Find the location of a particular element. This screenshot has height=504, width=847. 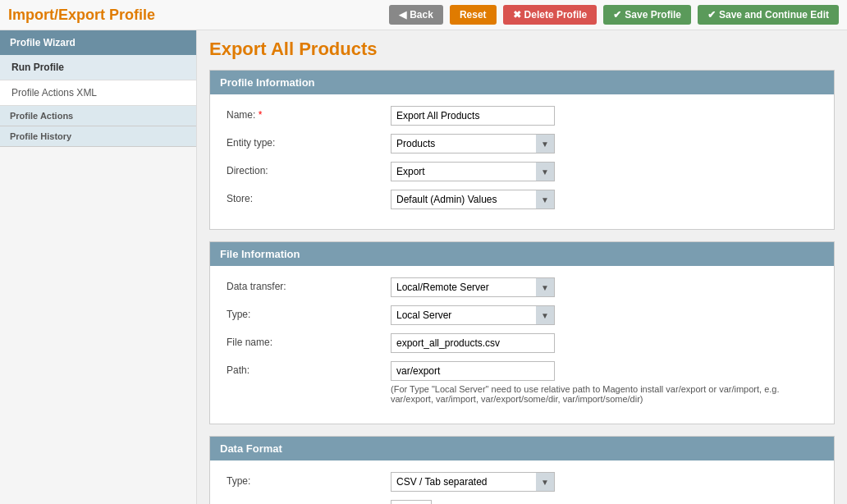

data-transfer-arrow: ▼ is located at coordinates (545, 287).